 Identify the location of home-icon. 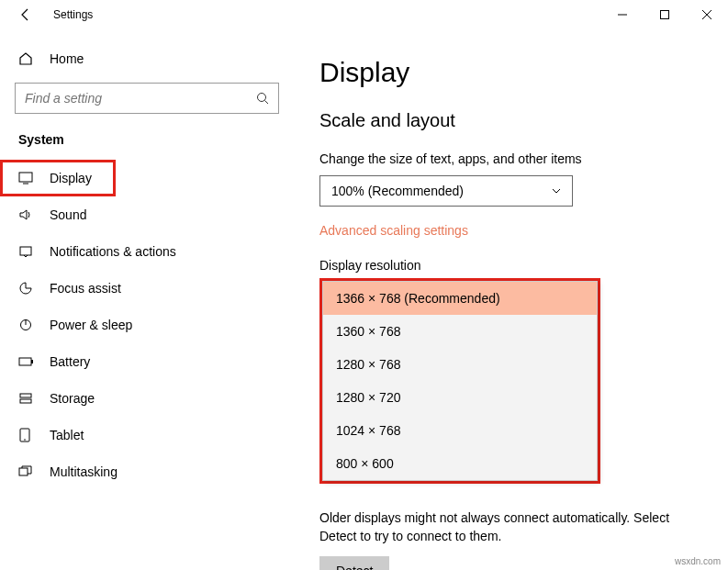
(28, 59).